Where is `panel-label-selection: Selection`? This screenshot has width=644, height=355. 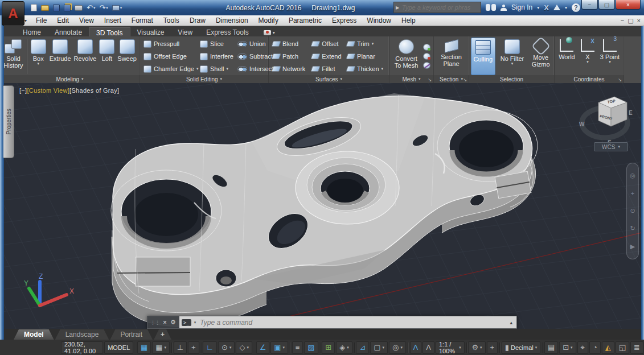 panel-label-selection: Selection is located at coordinates (511, 79).